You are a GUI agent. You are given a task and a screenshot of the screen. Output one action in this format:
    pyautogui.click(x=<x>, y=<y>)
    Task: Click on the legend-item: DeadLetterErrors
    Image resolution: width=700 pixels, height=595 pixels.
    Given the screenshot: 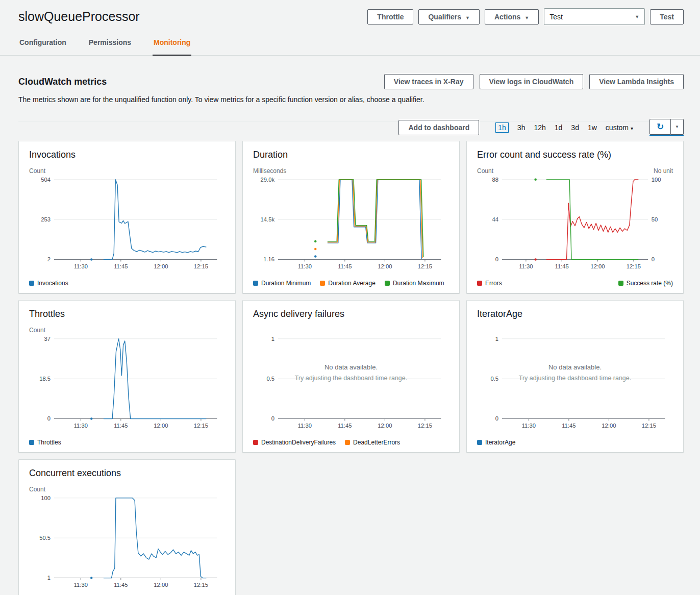 What is the action you would take?
    pyautogui.click(x=372, y=442)
    